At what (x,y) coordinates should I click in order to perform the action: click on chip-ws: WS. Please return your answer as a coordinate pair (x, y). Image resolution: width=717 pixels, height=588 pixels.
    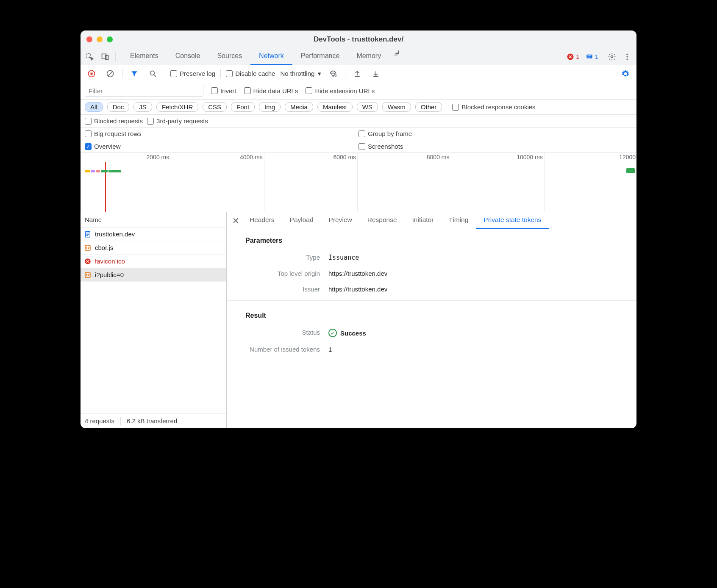
    Looking at the image, I should click on (367, 107).